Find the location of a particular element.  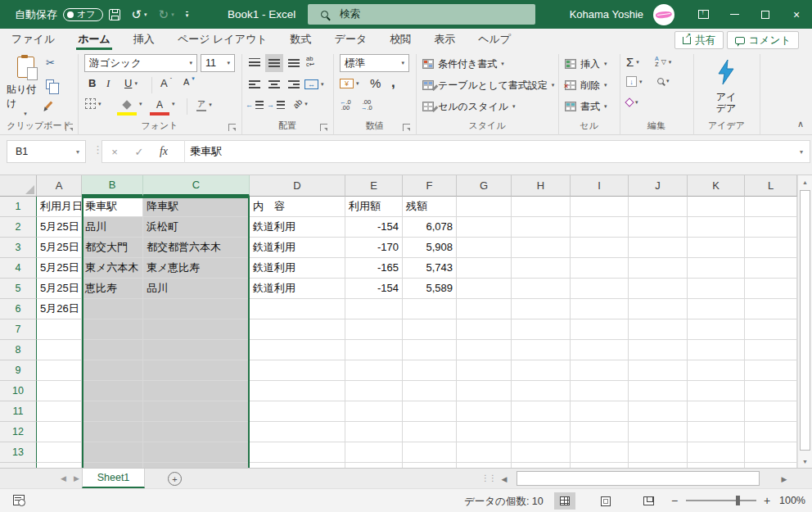

copy-button: ▾ is located at coordinates (52, 84).